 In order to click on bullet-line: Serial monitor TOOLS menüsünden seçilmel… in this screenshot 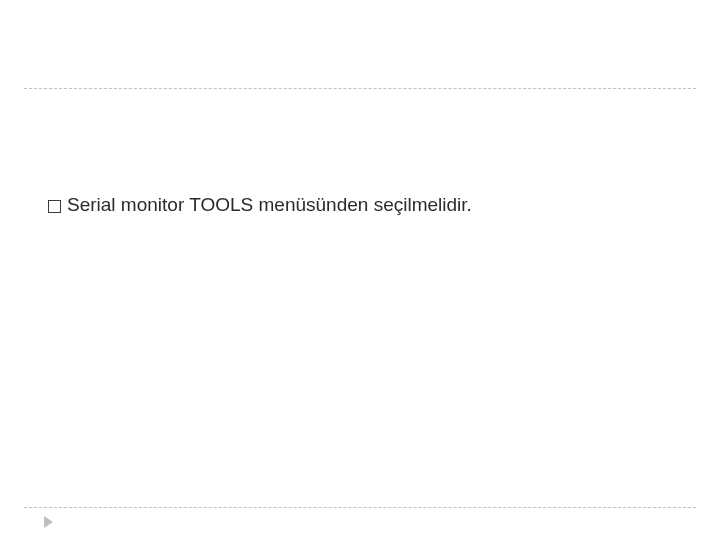, I will do `click(360, 206)`.